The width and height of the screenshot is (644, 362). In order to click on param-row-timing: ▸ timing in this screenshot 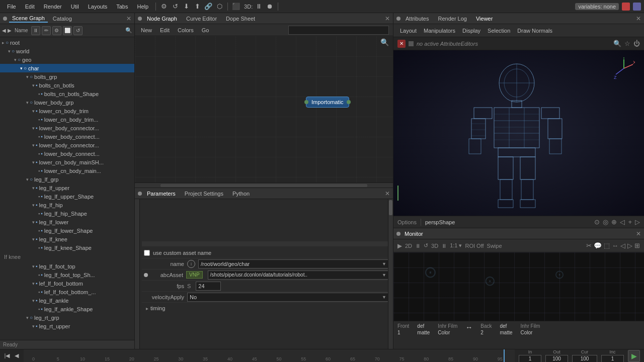, I will do `click(267, 308)`.